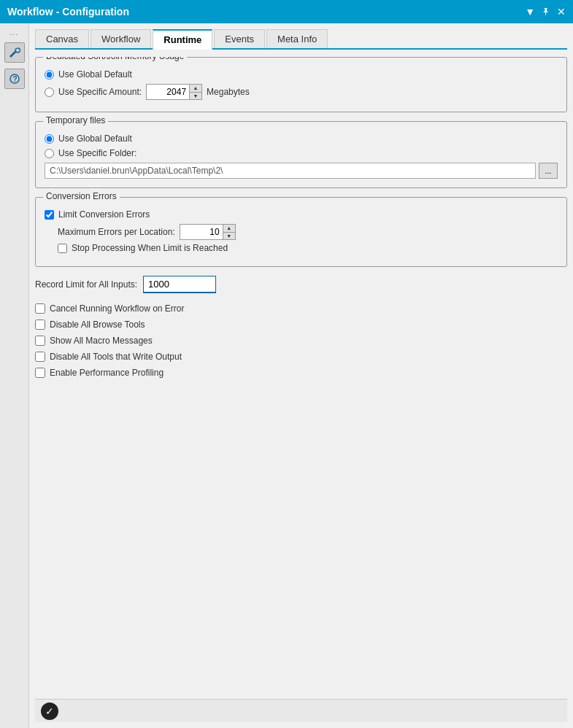 This screenshot has width=573, height=728. What do you see at coordinates (308, 248) in the screenshot?
I see `stop-processing-row: Stop Processing When Limit is Reached` at bounding box center [308, 248].